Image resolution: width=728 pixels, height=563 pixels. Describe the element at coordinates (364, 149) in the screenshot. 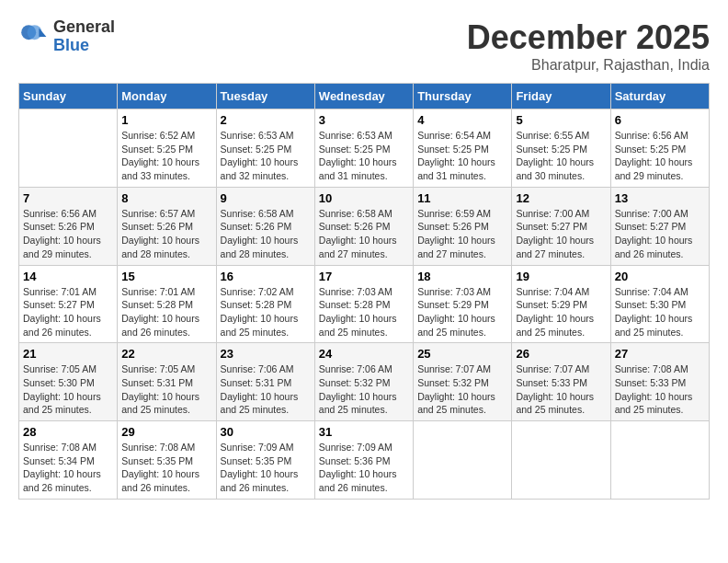

I see `calendar-week-row: 1Sunrise: 6:52 AM Sunset: 5:25 PM Daylig…` at that location.